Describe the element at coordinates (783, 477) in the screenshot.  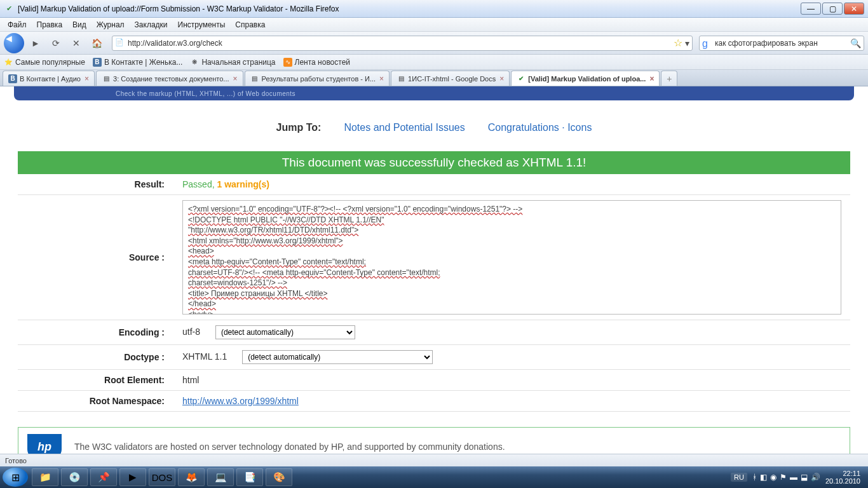
I see `flag-icon: ⚑` at that location.